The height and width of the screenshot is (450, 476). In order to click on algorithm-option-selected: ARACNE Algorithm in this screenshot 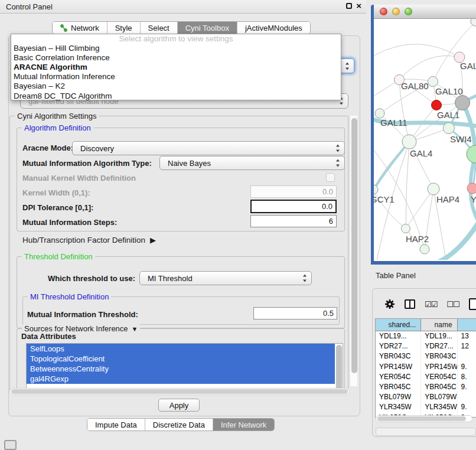, I will do `click(176, 67)`.